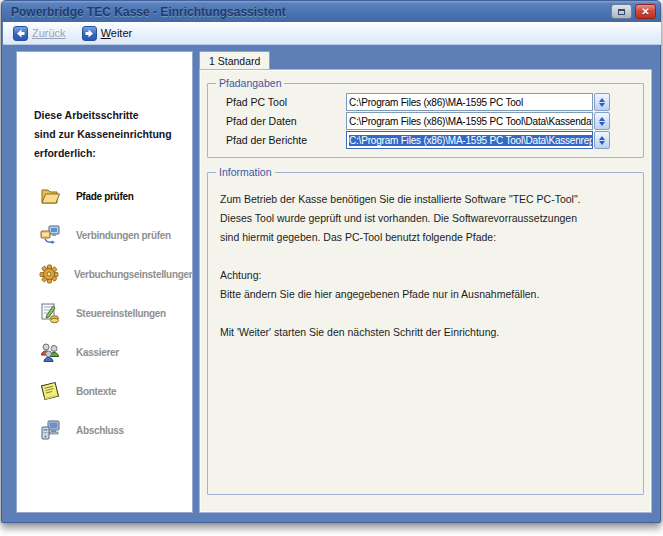  Describe the element at coordinates (104, 313) in the screenshot. I see `step-list: Pfade prüfen` at that location.